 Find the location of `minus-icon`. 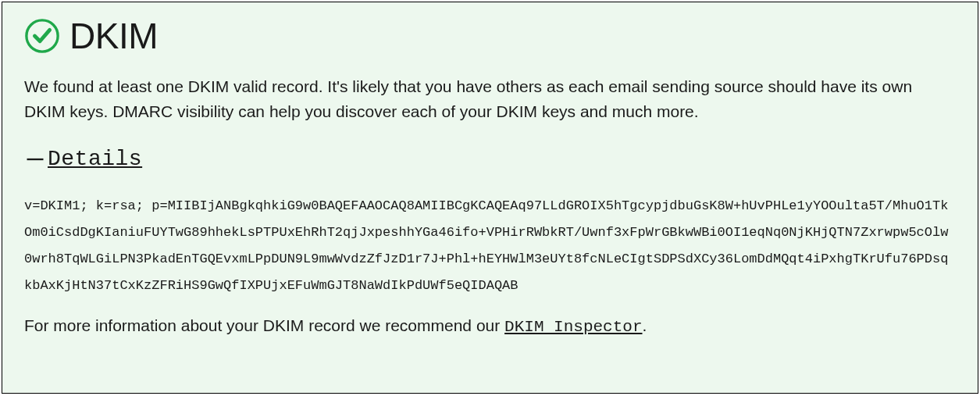

minus-icon is located at coordinates (35, 159).